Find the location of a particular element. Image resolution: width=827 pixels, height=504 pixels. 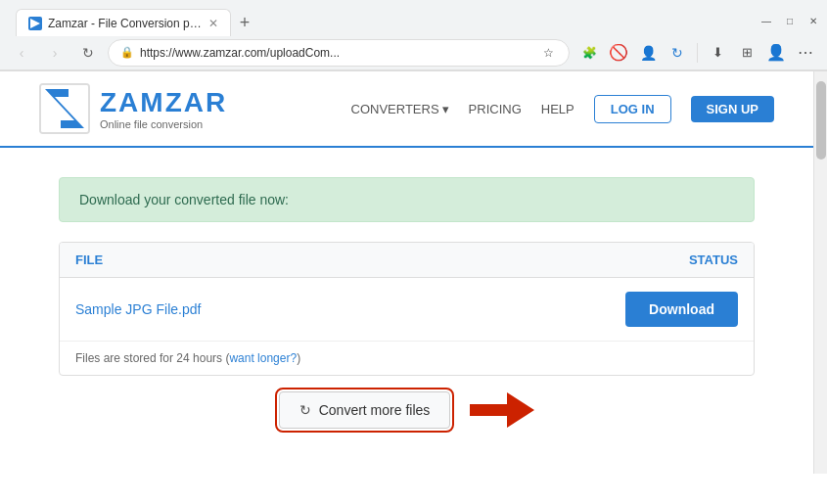

bookmark-icon: ☆ is located at coordinates (548, 53).